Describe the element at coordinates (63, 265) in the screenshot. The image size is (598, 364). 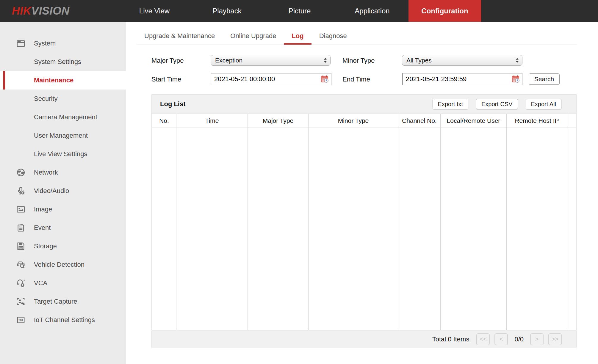
I see `sidebar-item-vehicle-detection: Vehicle Detection` at that location.